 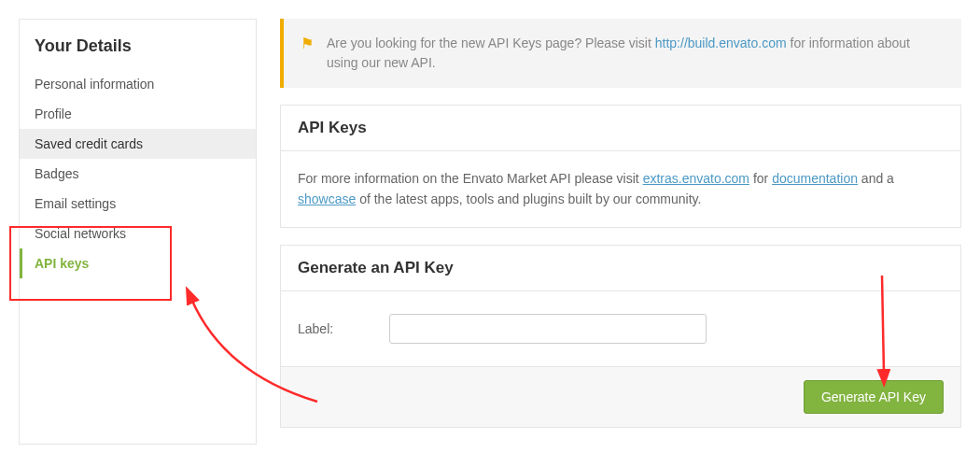 What do you see at coordinates (696, 178) in the screenshot?
I see `extras-link: extras.envato.com` at bounding box center [696, 178].